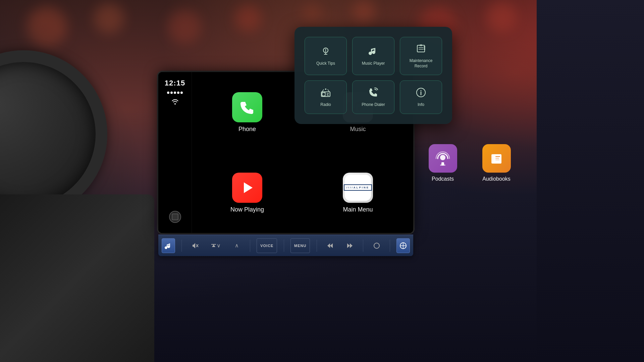 The width and height of the screenshot is (644, 362). I want to click on music-player-label: Music Player, so click(374, 64).